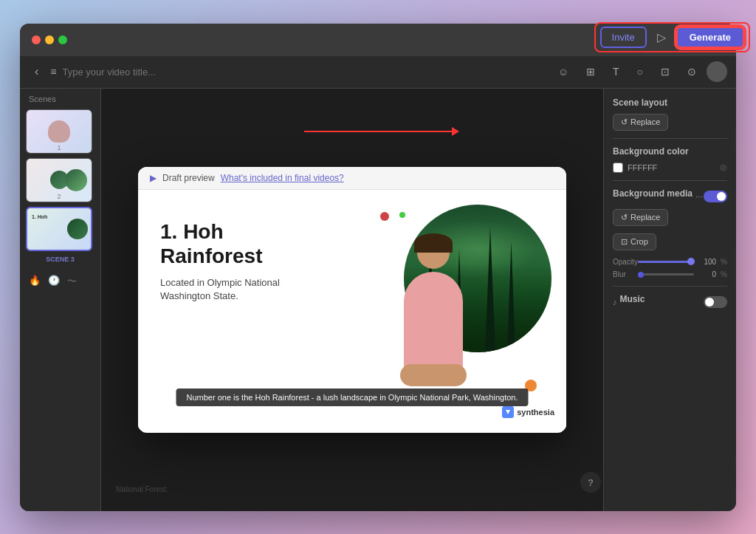 The height and width of the screenshot is (534, 756). What do you see at coordinates (54, 281) in the screenshot?
I see `clock-icon: 🕐` at bounding box center [54, 281].